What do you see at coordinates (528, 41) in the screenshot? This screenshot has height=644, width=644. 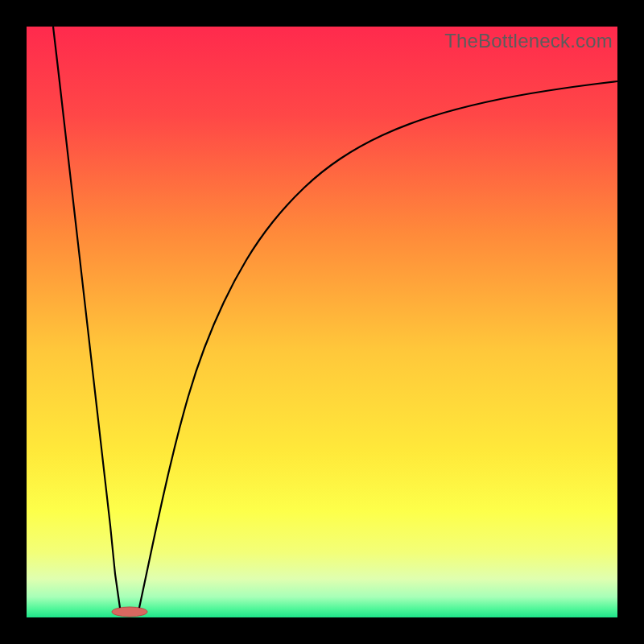 I see `watermark-text: TheBottleneck.com` at bounding box center [528, 41].